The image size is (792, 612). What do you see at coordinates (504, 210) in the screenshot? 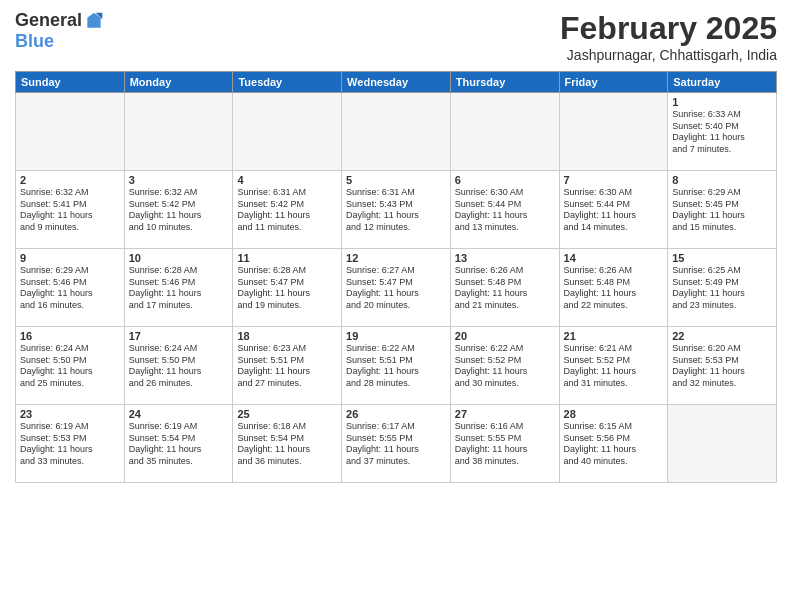
I see `calendar-cell: 6Sunrise: 6:30 AMSunset: 5:44 PMDaylight…` at bounding box center [504, 210].